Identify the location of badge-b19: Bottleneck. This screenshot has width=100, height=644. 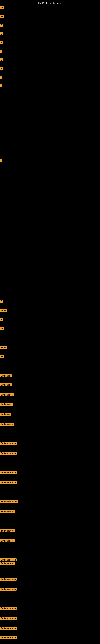
(6, 385).